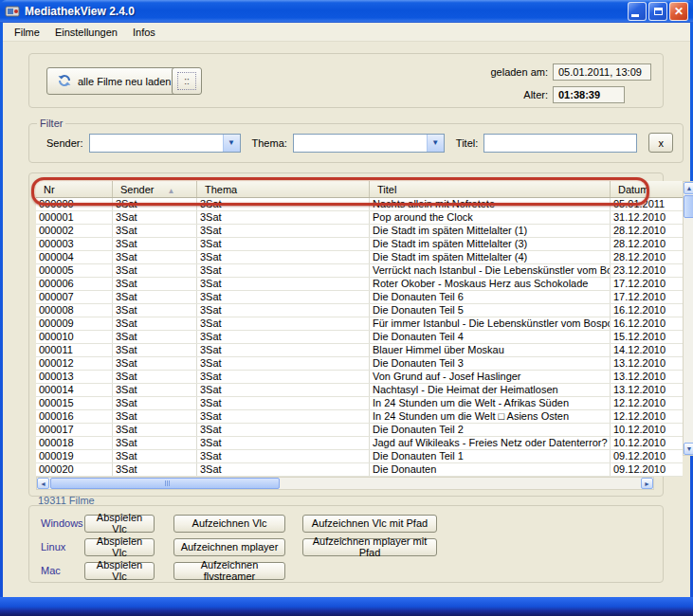  What do you see at coordinates (359, 457) in the screenshot?
I see `table-row: 0000193Sat3SatDie Donauten Teil 109.12.2…` at bounding box center [359, 457].